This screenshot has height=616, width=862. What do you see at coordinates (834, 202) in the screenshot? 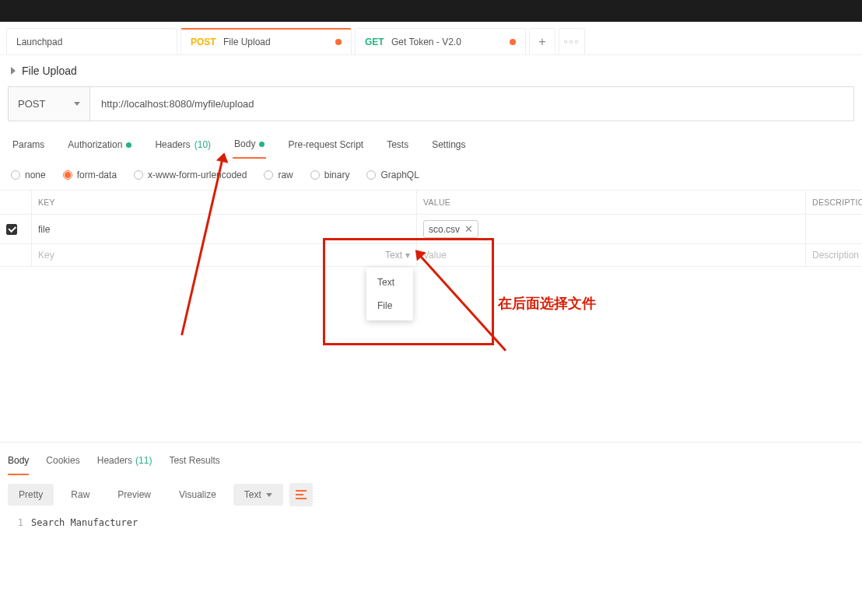
I see `kv-header-description: DESCRIPTION` at bounding box center [834, 202].